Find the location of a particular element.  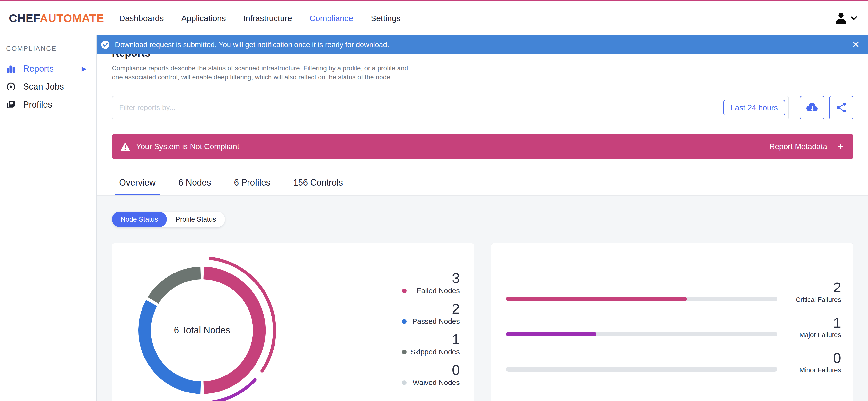

nav-dashboards: Dashboards is located at coordinates (142, 18).